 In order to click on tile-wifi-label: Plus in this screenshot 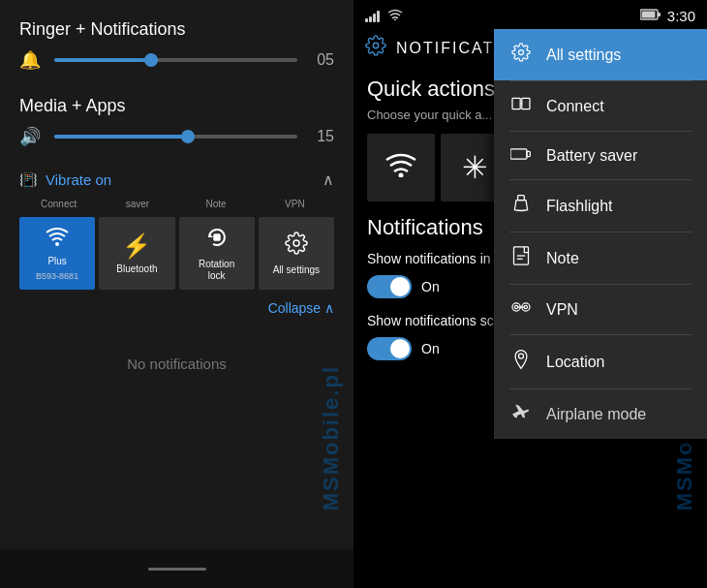, I will do `click(56, 262)`.